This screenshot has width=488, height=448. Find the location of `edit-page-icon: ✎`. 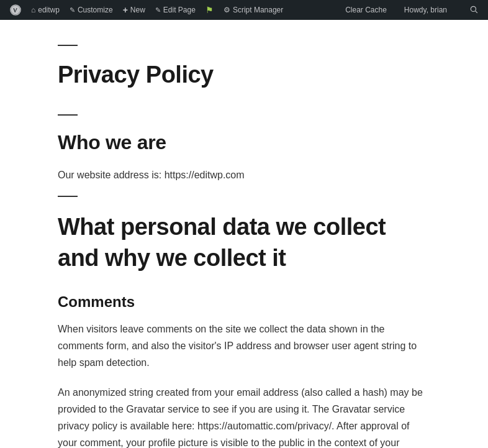

edit-page-icon: ✎ is located at coordinates (158, 10).